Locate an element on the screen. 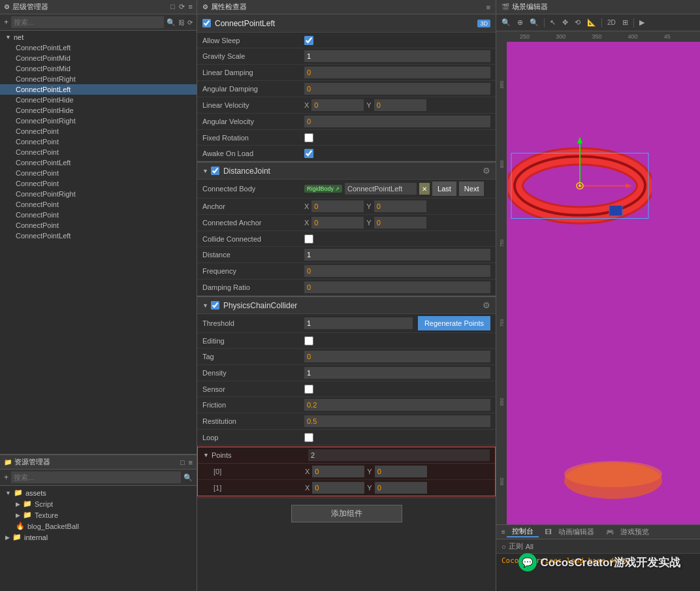  asset-menu-icon: ≡ is located at coordinates (191, 462).